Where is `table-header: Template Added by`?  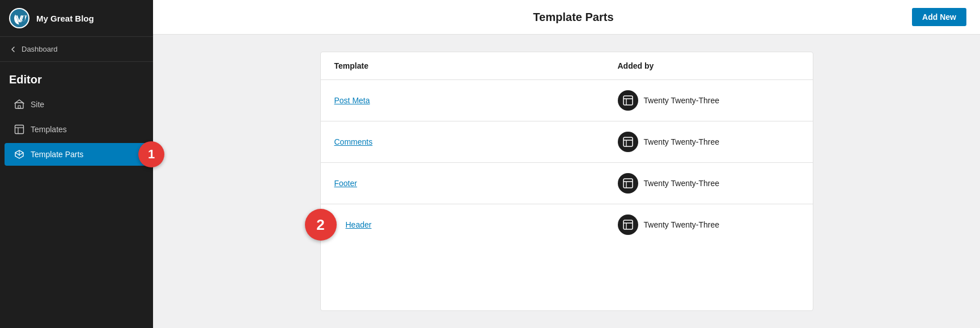 table-header: Template Added by is located at coordinates (567, 66).